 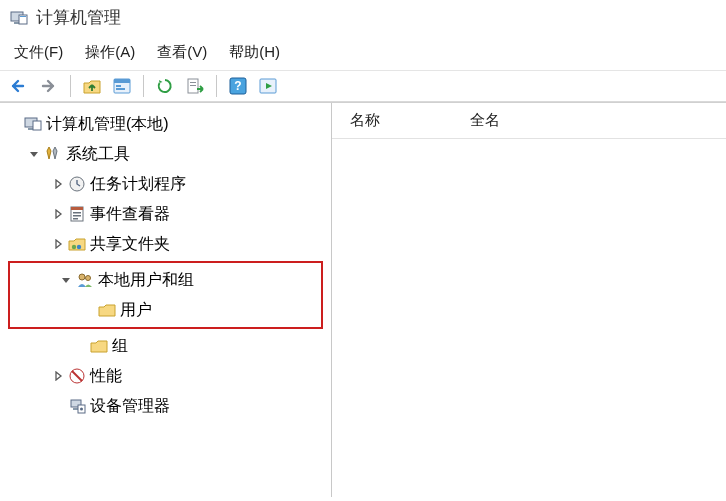 I want to click on properties-button, so click(x=122, y=86).